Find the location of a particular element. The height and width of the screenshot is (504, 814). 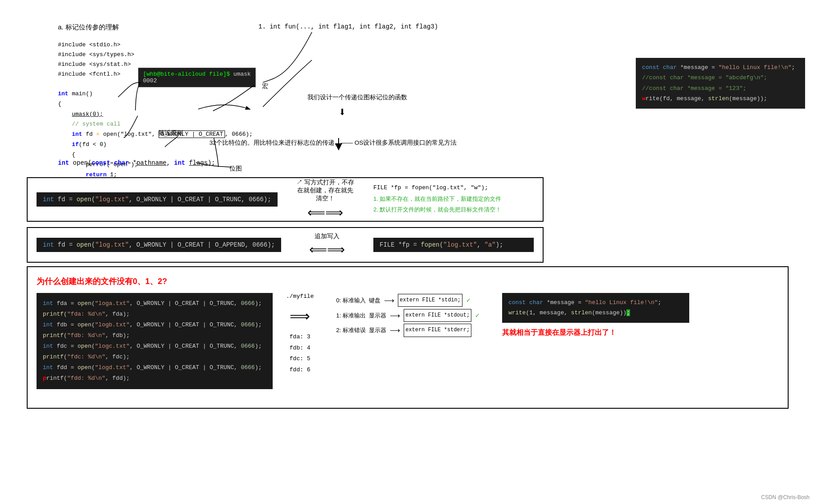

middle-box-2: int fd = open("log.txt", O_WRONLY | O_CR… is located at coordinates (285, 245).